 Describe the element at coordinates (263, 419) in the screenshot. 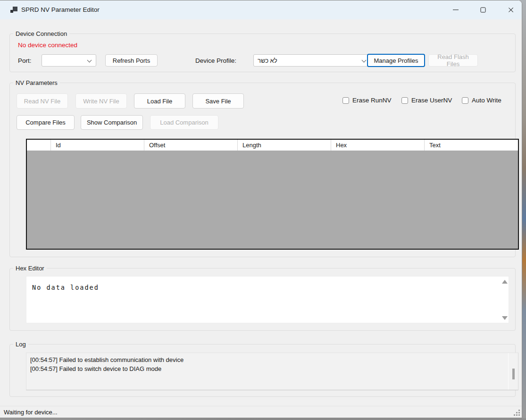

I see `window-bottom-edge` at that location.